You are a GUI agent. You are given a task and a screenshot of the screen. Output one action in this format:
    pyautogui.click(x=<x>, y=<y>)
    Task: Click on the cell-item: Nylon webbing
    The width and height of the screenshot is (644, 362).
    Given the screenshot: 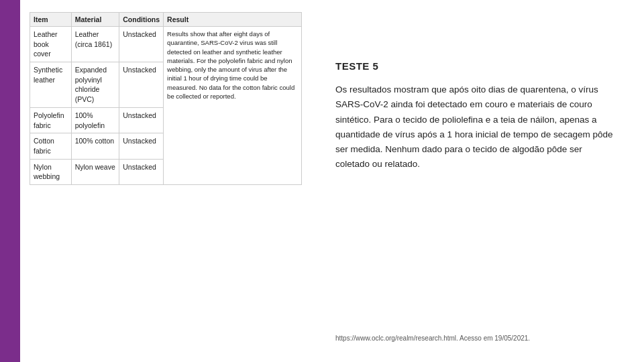 What is the action you would take?
    pyautogui.click(x=51, y=172)
    